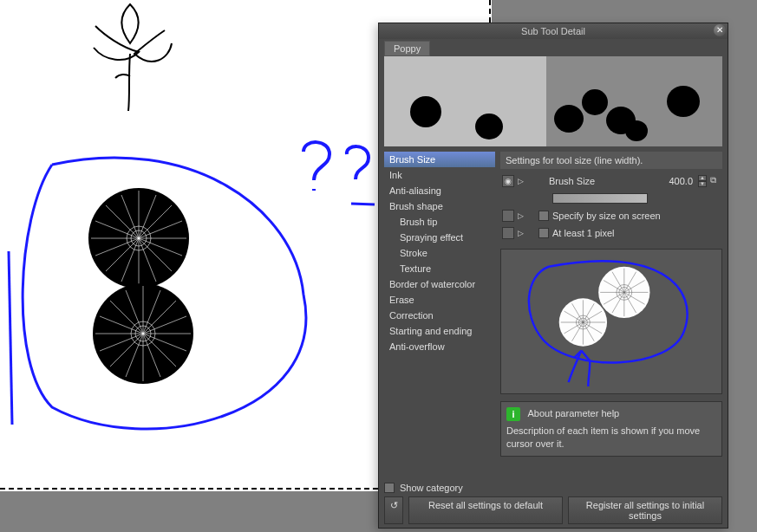 The height and width of the screenshot is (532, 757). What do you see at coordinates (544, 233) in the screenshot?
I see `atleast-checkbox` at bounding box center [544, 233].